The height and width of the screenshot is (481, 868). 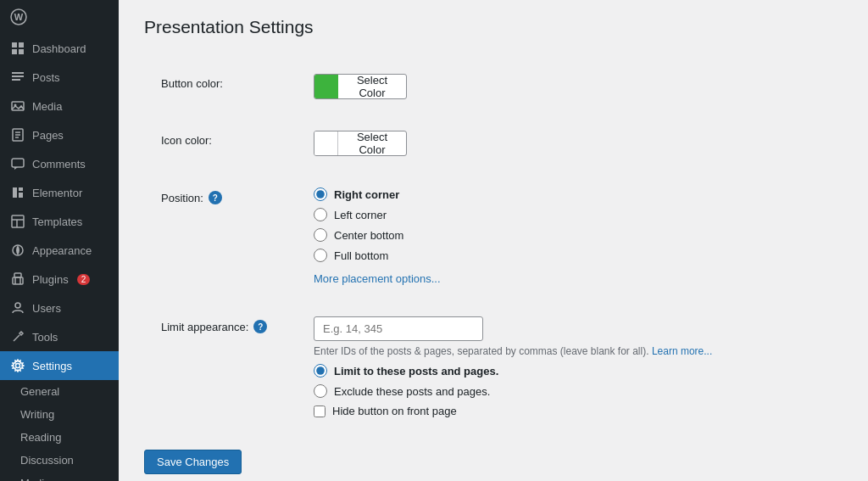 I want to click on limit-content: Enter IDs of the posts & pages, separate…, so click(x=570, y=366).